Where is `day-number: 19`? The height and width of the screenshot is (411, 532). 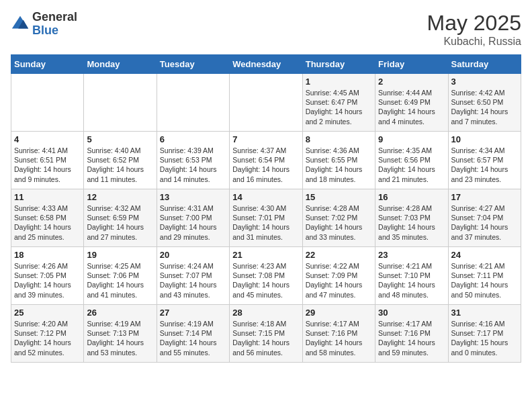
day-number: 19 is located at coordinates (120, 255).